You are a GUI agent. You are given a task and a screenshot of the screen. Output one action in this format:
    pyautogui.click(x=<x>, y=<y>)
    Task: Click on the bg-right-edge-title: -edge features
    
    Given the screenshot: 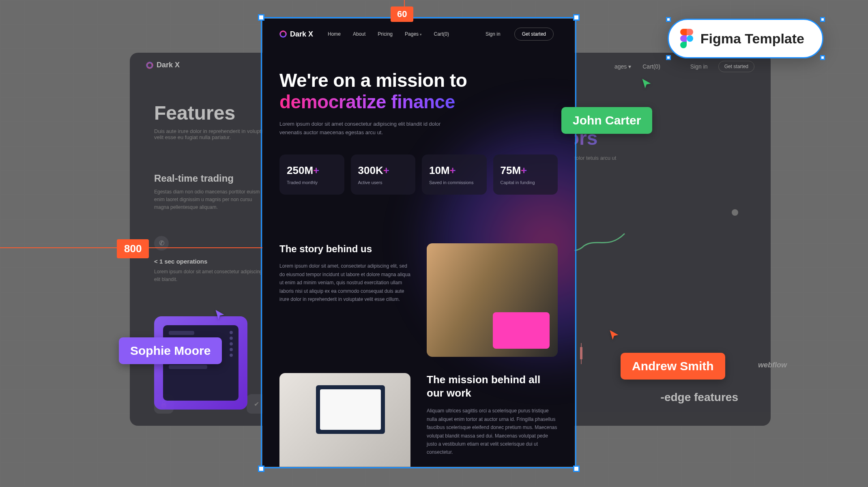 What is the action you would take?
    pyautogui.click(x=699, y=397)
    